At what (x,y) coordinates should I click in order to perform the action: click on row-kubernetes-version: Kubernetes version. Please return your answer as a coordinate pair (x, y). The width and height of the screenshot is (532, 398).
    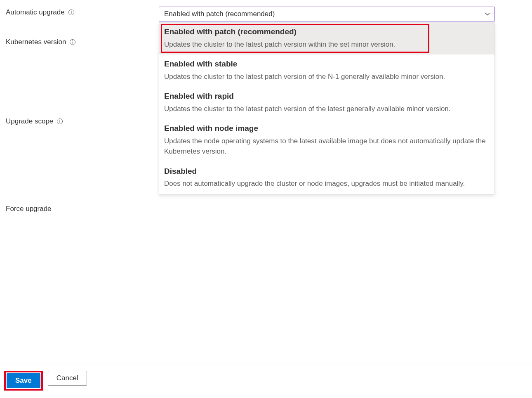
    Looking at the image, I should click on (82, 41).